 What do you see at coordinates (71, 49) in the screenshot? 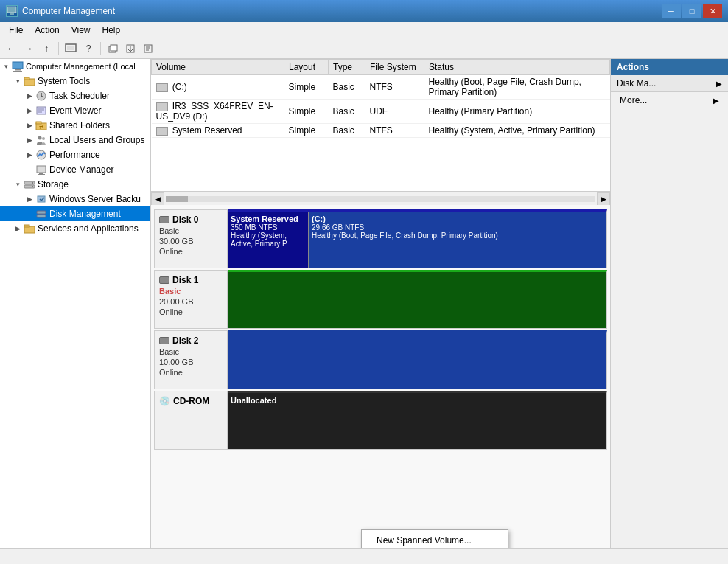
I see `show-hide-console` at bounding box center [71, 49].